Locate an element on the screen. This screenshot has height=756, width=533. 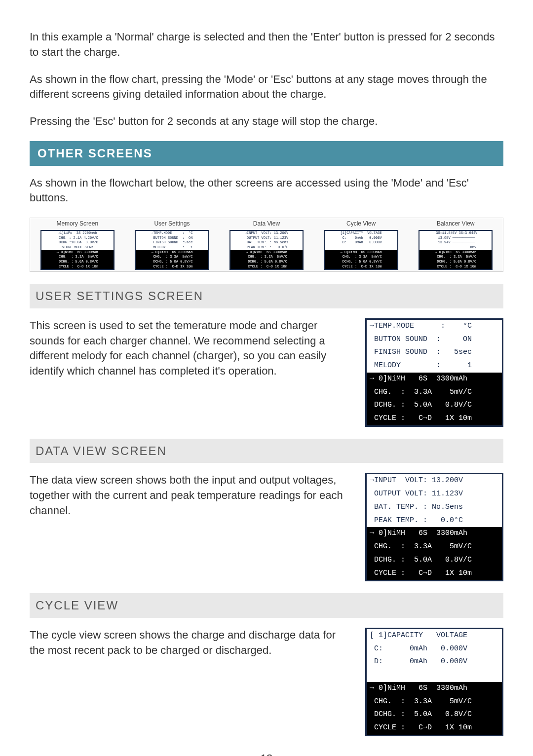
lcd-line: →TEMP.MODE : °C is located at coordinates (434, 327).